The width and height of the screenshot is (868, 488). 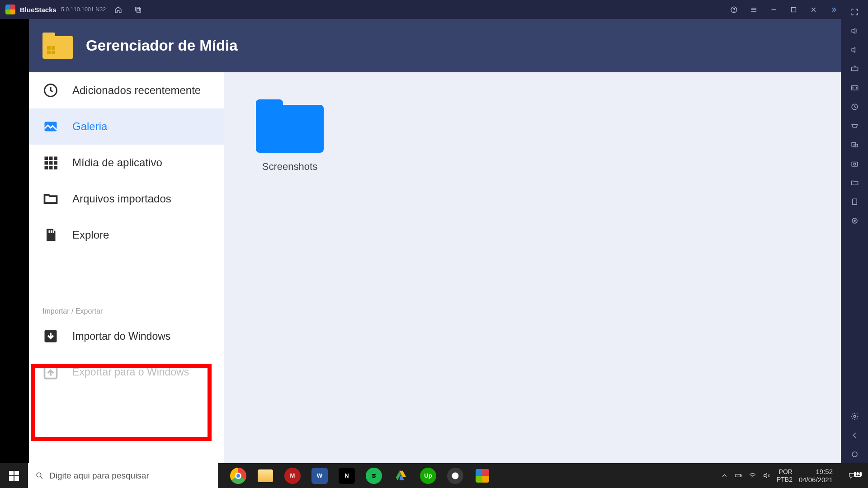 I want to click on nav-explore-label: Explore, so click(x=90, y=235).